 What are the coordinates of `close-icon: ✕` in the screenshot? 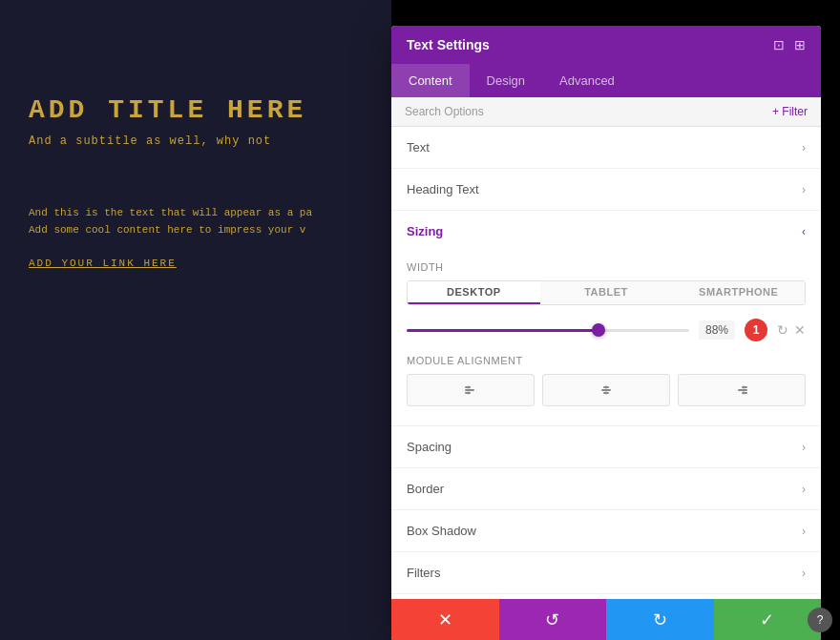 It's located at (800, 330).